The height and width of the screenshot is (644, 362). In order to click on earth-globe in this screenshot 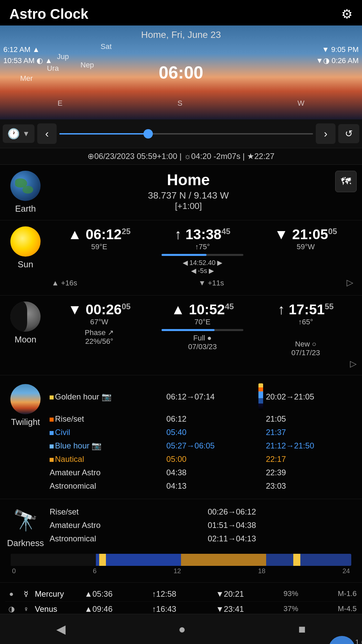, I will do `click(25, 186)`.